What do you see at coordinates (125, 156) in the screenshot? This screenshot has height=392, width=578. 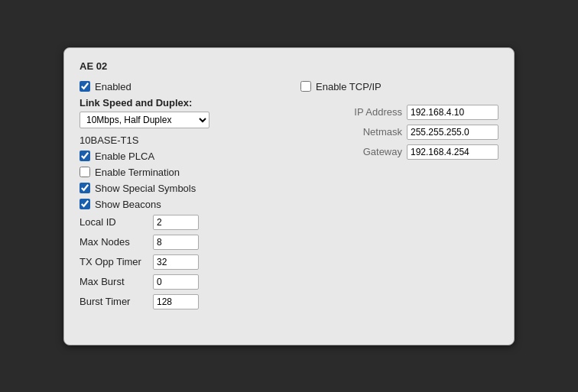 I see `enable-plca-label: Enable PLCA` at bounding box center [125, 156].